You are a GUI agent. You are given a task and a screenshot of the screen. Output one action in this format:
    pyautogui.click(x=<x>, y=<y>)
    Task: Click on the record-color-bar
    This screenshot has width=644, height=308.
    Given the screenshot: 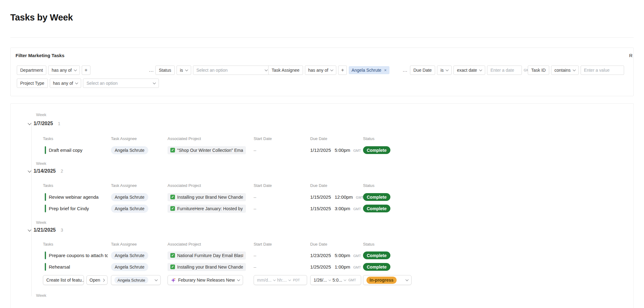 What is the action you would take?
    pyautogui.click(x=45, y=209)
    